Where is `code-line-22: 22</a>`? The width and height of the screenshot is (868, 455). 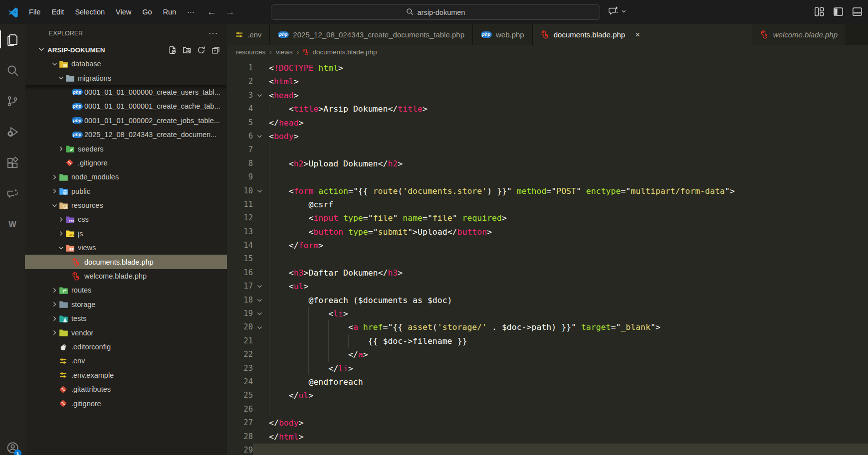 code-line-22: 22</a> is located at coordinates (548, 355).